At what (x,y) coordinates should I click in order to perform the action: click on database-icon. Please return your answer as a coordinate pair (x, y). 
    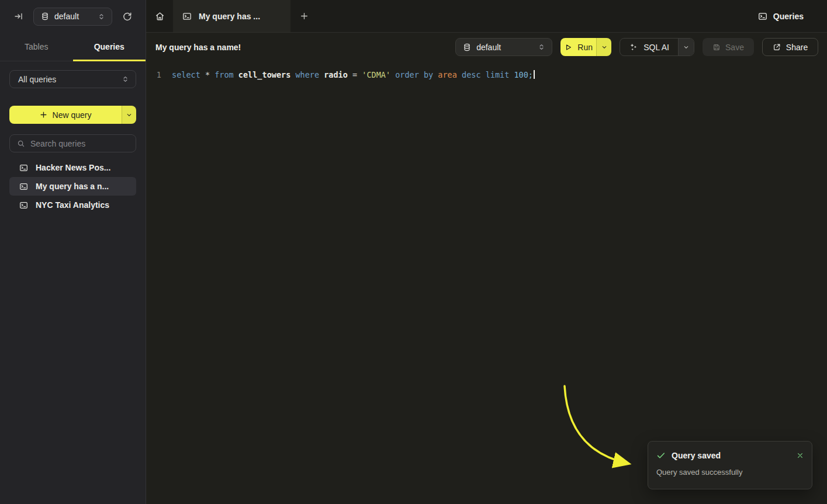
    Looking at the image, I should click on (45, 16).